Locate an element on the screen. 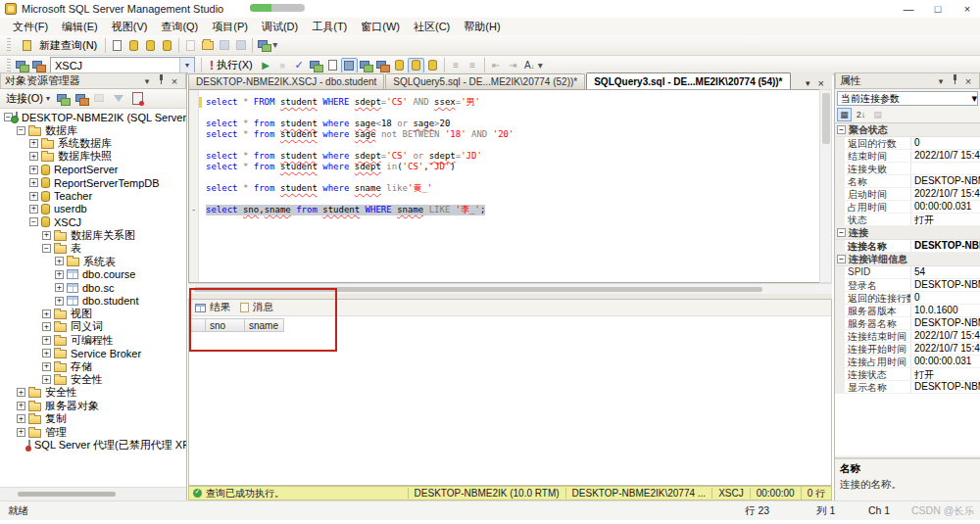 This screenshot has height=524, width=980. property-row: 登录名DESKTOP-NBME2IK is located at coordinates (907, 286).